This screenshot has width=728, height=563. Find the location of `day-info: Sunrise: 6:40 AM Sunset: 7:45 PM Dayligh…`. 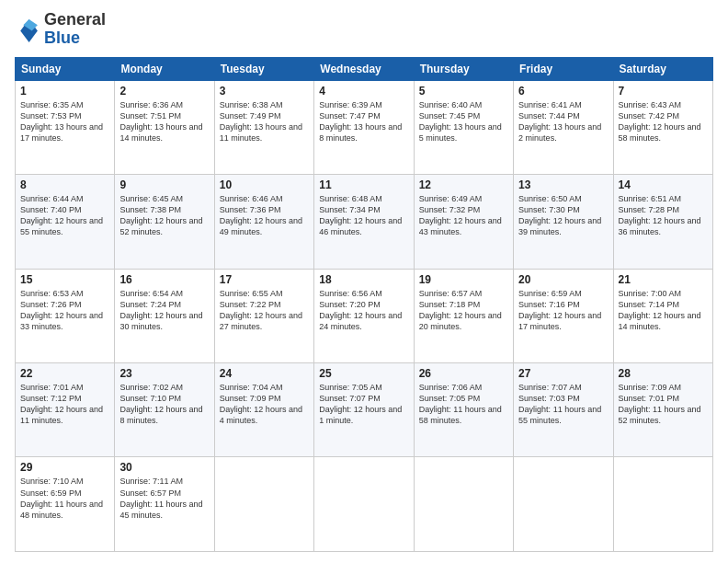

day-info: Sunrise: 6:40 AM Sunset: 7:45 PM Dayligh… is located at coordinates (463, 121).